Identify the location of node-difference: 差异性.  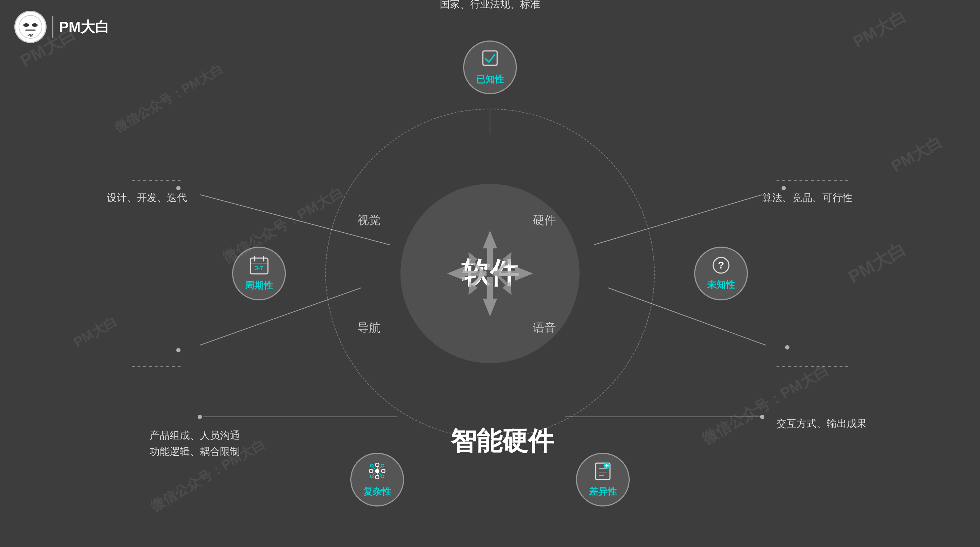
(603, 480).